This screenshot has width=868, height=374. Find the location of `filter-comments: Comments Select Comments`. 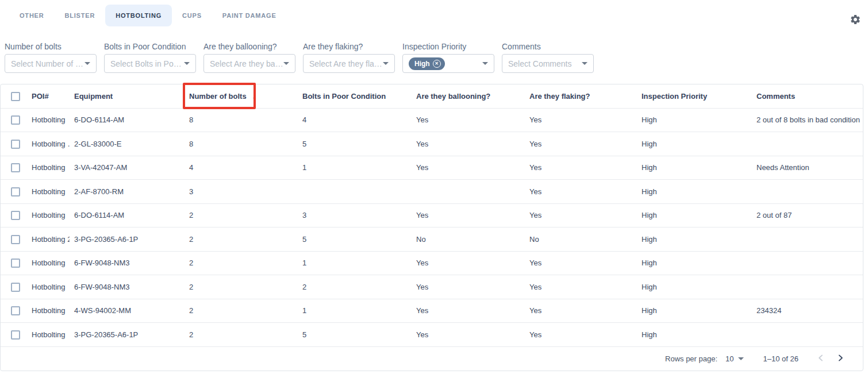

filter-comments: Comments Select Comments is located at coordinates (548, 57).